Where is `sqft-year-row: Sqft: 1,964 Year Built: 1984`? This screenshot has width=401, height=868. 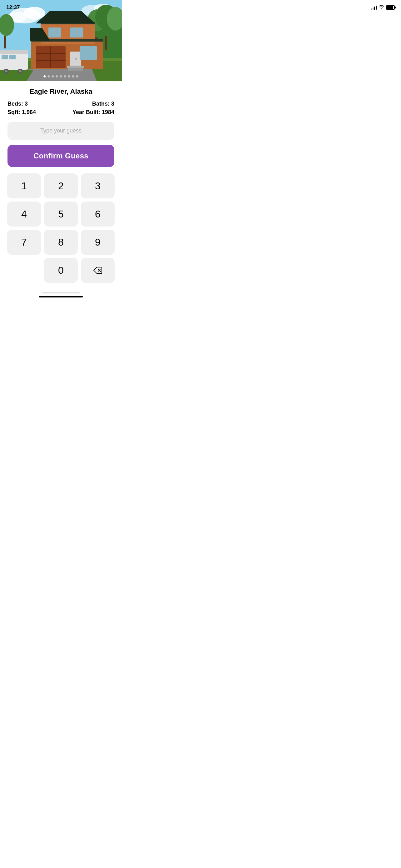
sqft-year-row: Sqft: 1,964 Year Built: 1984 is located at coordinates (61, 113).